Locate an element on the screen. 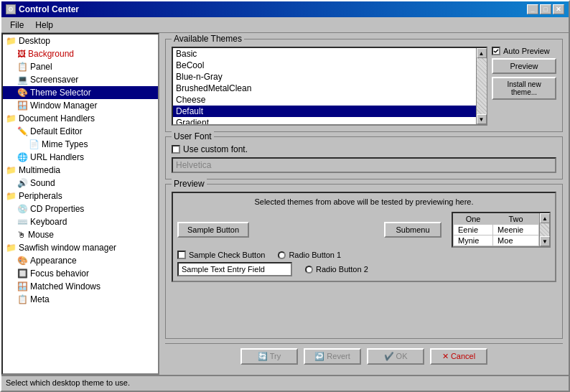 The image size is (570, 392). keyboard-icon: ⌨️ is located at coordinates (23, 222).